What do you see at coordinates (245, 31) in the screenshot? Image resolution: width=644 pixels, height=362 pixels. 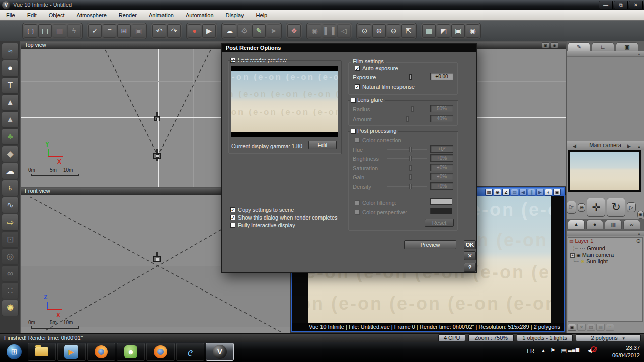 I see `object-options-button: ⚙` at bounding box center [245, 31].